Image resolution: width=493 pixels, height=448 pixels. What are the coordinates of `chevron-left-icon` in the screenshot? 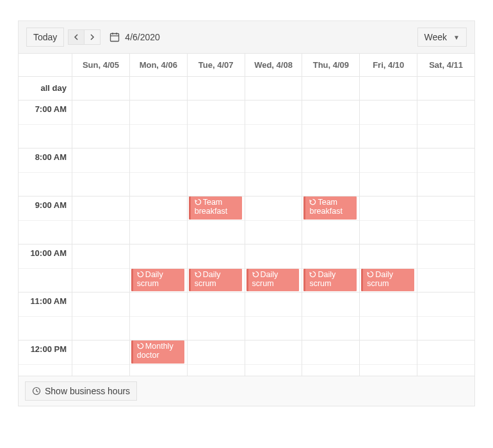 It's located at (76, 37).